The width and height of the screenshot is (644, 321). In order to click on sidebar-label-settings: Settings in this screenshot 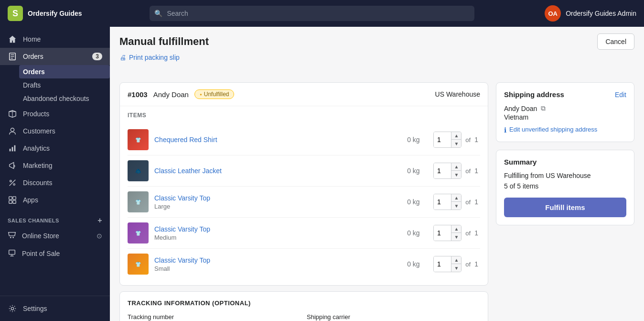, I will do `click(63, 309)`.